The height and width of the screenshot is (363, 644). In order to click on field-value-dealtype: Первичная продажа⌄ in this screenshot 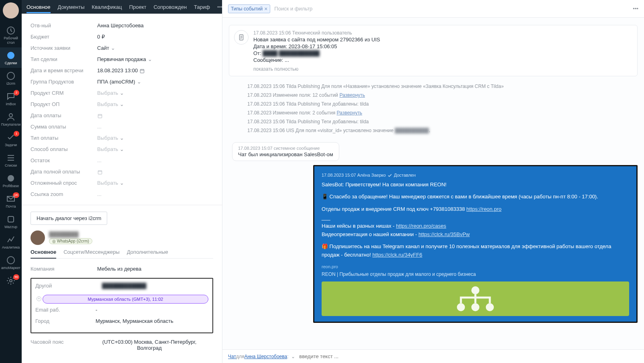, I will do `click(124, 59)`.